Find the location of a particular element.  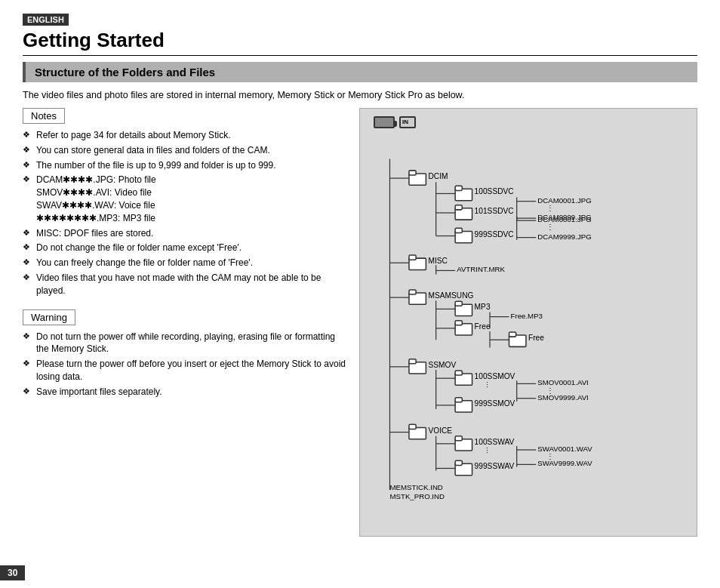

notes-label: Notes is located at coordinates (44, 116).